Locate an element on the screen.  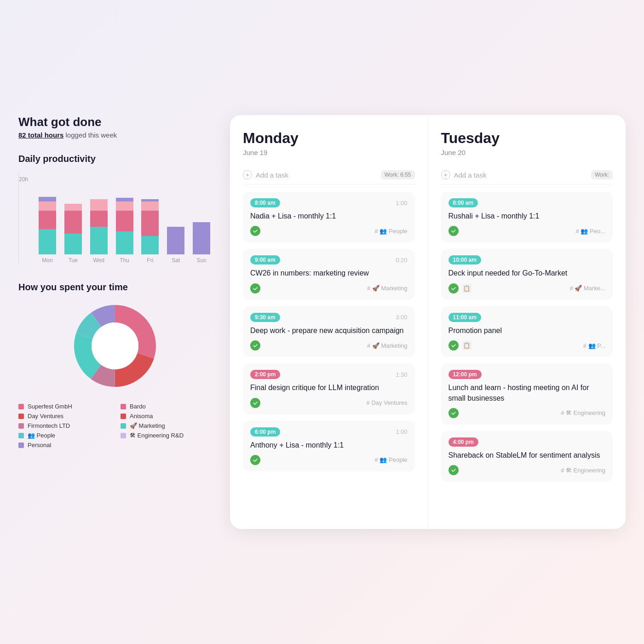
legend-item-marketing: 🚀 Marketing is located at coordinates (166, 426).